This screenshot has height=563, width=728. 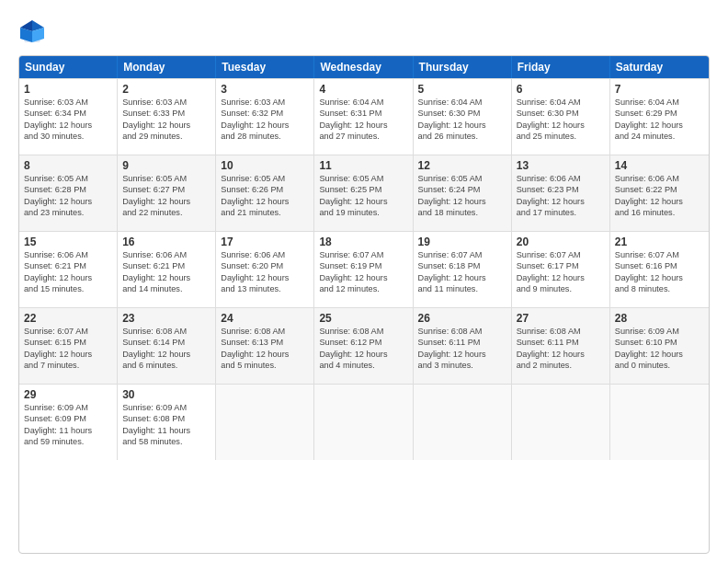 I want to click on day-number: 20, so click(x=561, y=242).